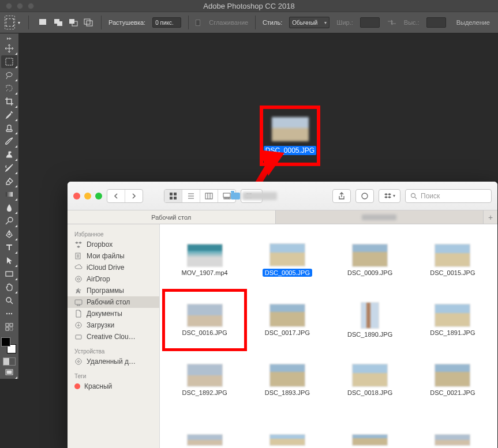 Image resolution: width=498 pixels, height=448 pixels. I want to click on healing-brush-tool, so click(9, 128).